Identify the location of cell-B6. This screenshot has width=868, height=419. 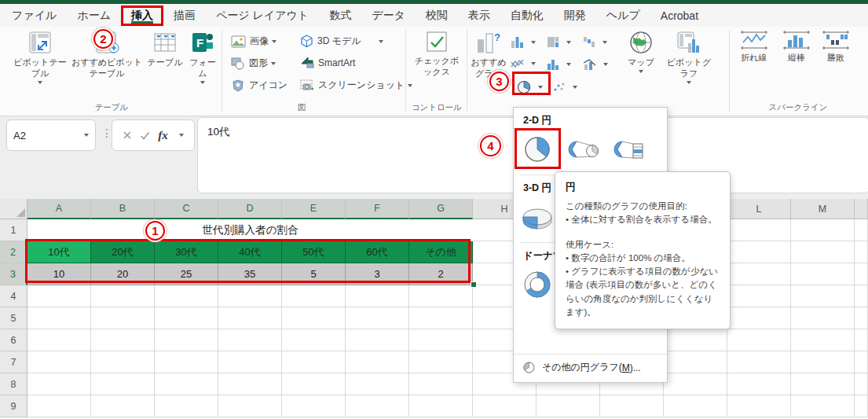
(123, 340).